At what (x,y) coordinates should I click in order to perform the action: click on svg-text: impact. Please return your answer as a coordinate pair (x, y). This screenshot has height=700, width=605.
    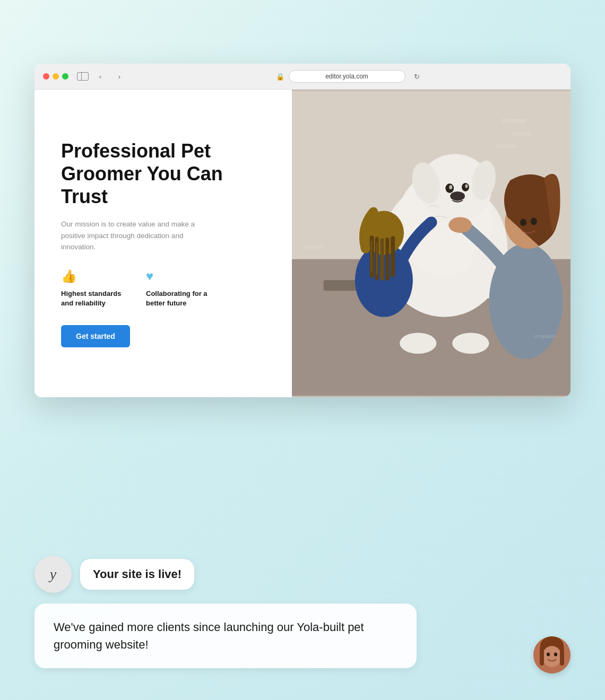
    Looking at the image, I should click on (521, 134).